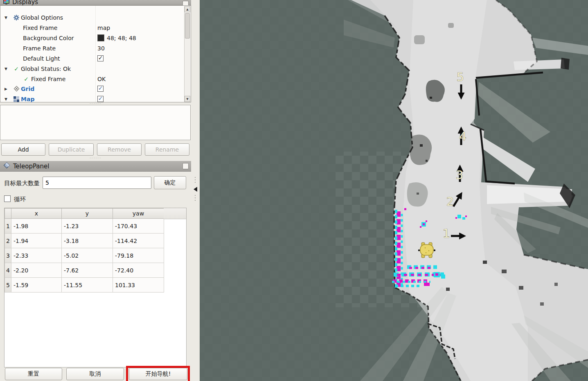 This screenshot has height=381, width=588. I want to click on waypoint-row: 1-1.98-1.23-170.43, so click(84, 226).